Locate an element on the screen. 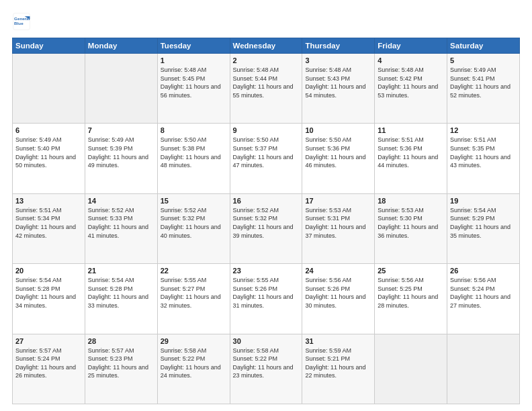 The height and width of the screenshot is (411, 532). cell-info: Sunrise: 5:48 AMSunset: 5:45 PMDaylight:… is located at coordinates (193, 83).